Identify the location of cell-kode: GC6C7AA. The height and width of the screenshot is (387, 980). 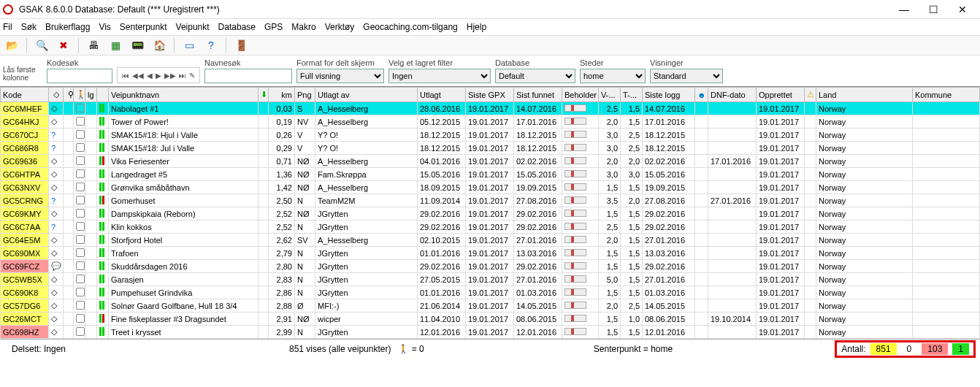
(25, 227).